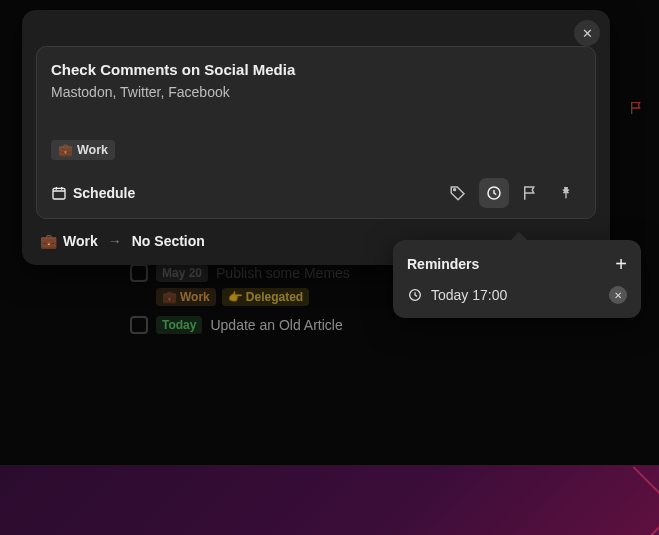  What do you see at coordinates (316, 193) in the screenshot?
I see `task-toolbar: Schedule` at bounding box center [316, 193].